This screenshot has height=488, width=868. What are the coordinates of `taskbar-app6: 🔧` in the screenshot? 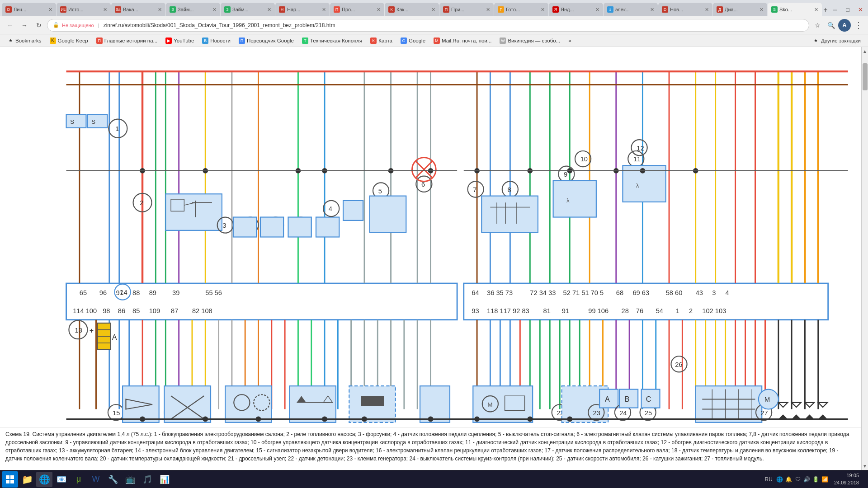 It's located at (113, 479).